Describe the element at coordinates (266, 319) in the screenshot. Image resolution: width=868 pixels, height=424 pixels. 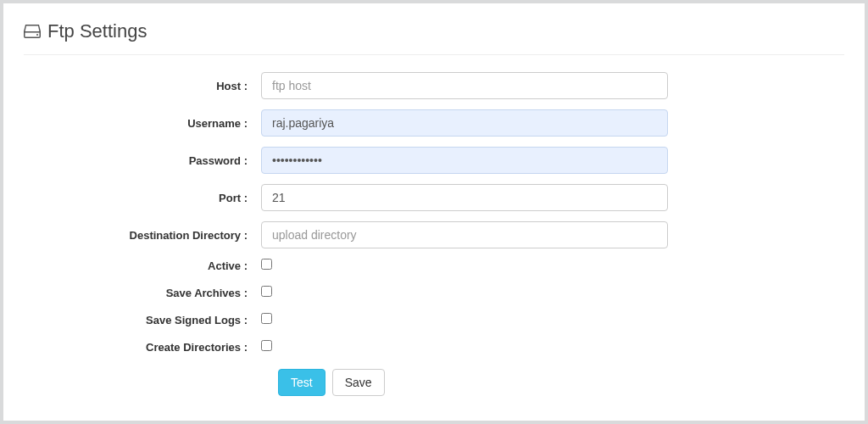
I see `save-signed-logs-checkbox` at that location.